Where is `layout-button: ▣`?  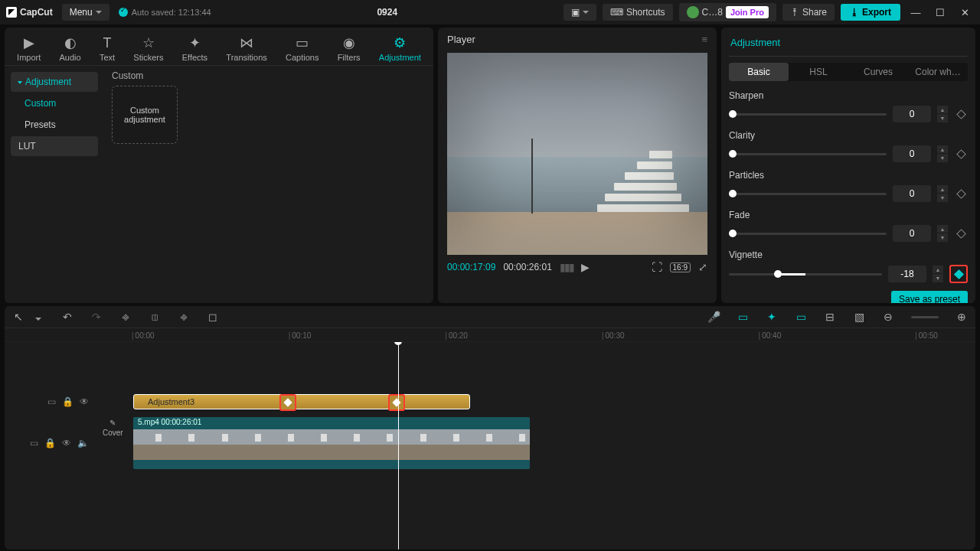 layout-button: ▣ is located at coordinates (580, 12).